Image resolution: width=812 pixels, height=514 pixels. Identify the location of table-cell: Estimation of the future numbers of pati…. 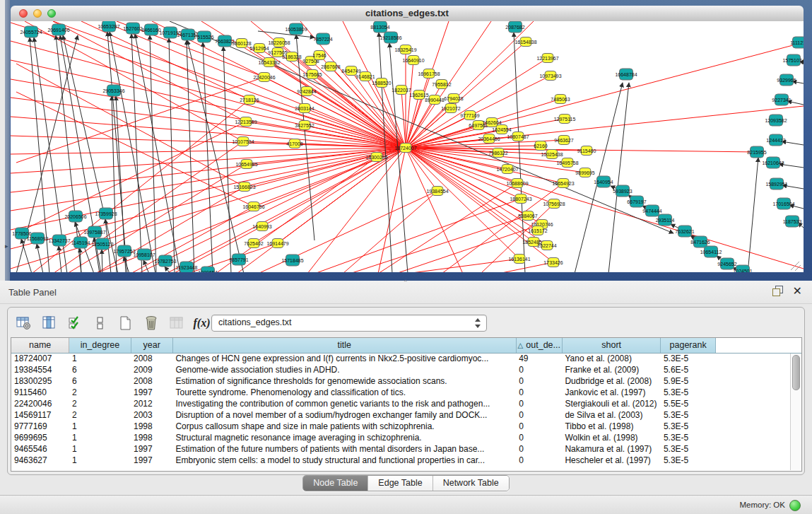
(344, 449).